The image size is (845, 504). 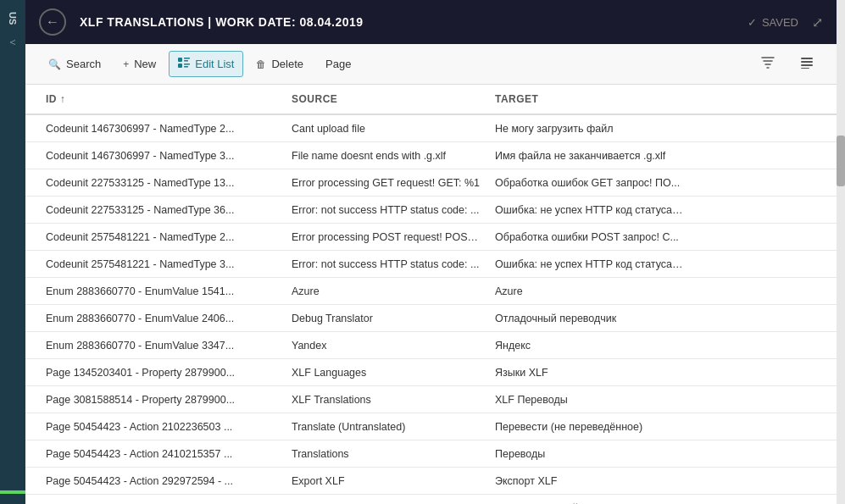 What do you see at coordinates (431, 64) in the screenshot?
I see `toolbar: 🔍 Search + New Edit L` at bounding box center [431, 64].